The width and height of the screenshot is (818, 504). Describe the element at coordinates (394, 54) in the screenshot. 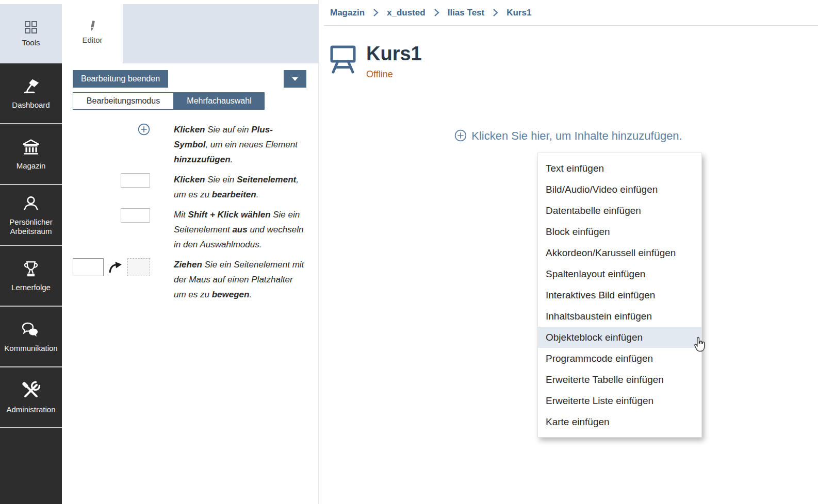

I see `page-title: Kurs1` at that location.